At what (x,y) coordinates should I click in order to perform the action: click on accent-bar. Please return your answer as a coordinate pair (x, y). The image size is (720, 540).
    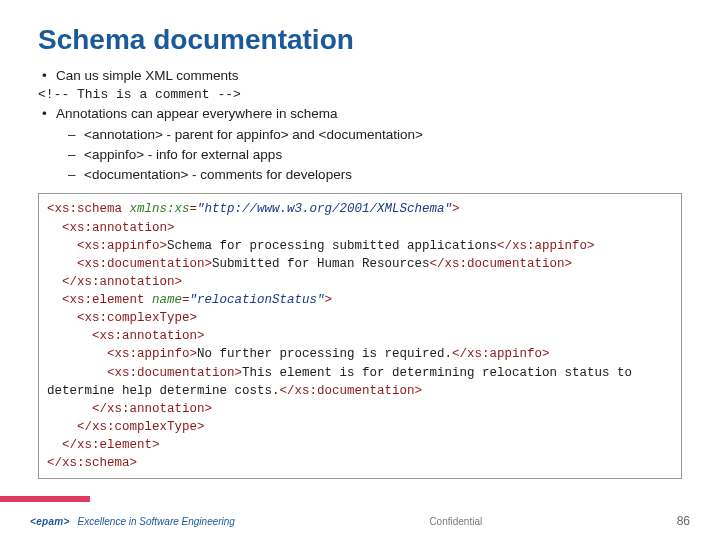
    Looking at the image, I should click on (45, 499).